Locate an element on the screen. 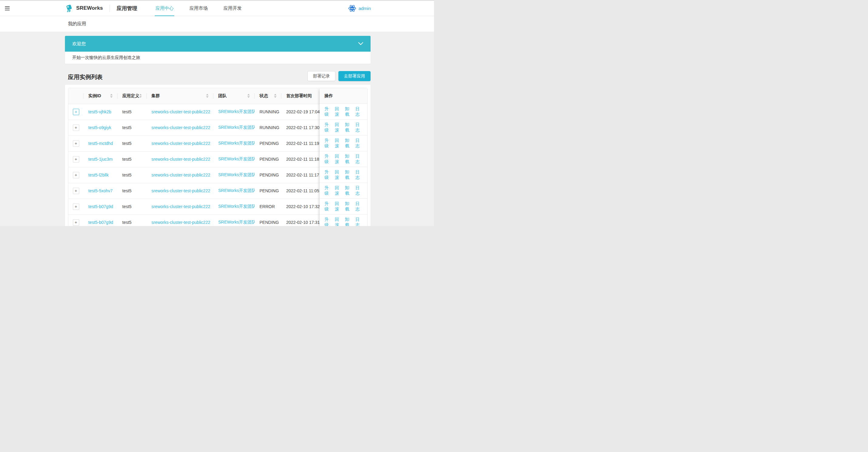 This screenshot has height=452, width=868. status-text: ERROR is located at coordinates (267, 206).